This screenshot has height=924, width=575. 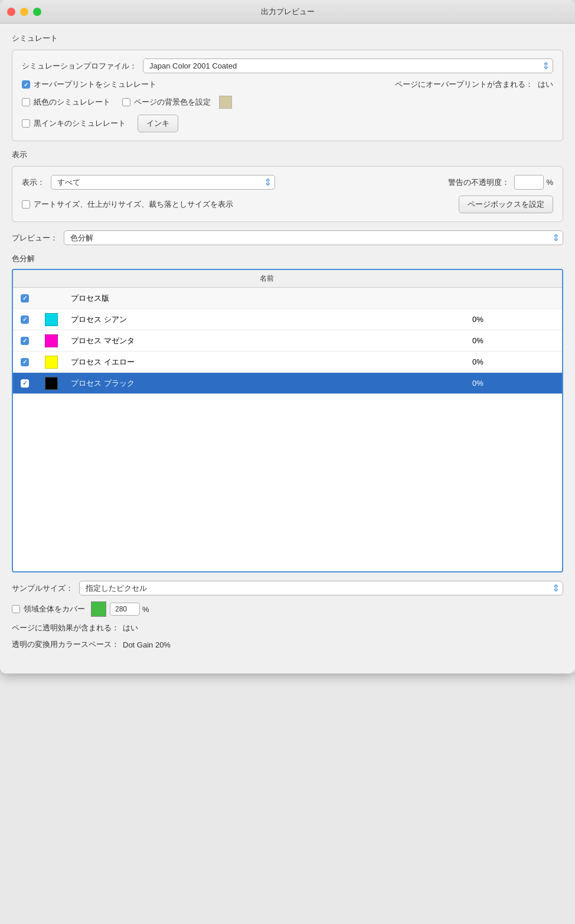 What do you see at coordinates (33, 183) in the screenshot?
I see `display-label: 表示：` at bounding box center [33, 183].